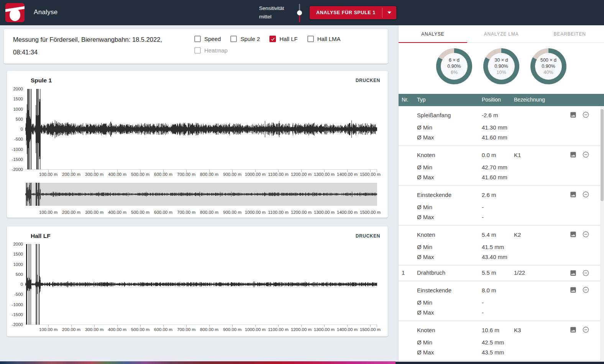 The width and height of the screenshot is (604, 364). Describe the element at coordinates (499, 257) in the screenshot. I see `row-max-line: Ø Max43.40 mm` at that location.